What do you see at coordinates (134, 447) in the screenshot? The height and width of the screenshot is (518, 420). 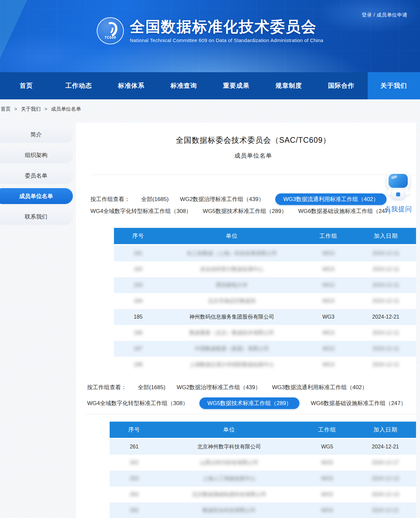 I see `cell-no: 261` at bounding box center [134, 447].